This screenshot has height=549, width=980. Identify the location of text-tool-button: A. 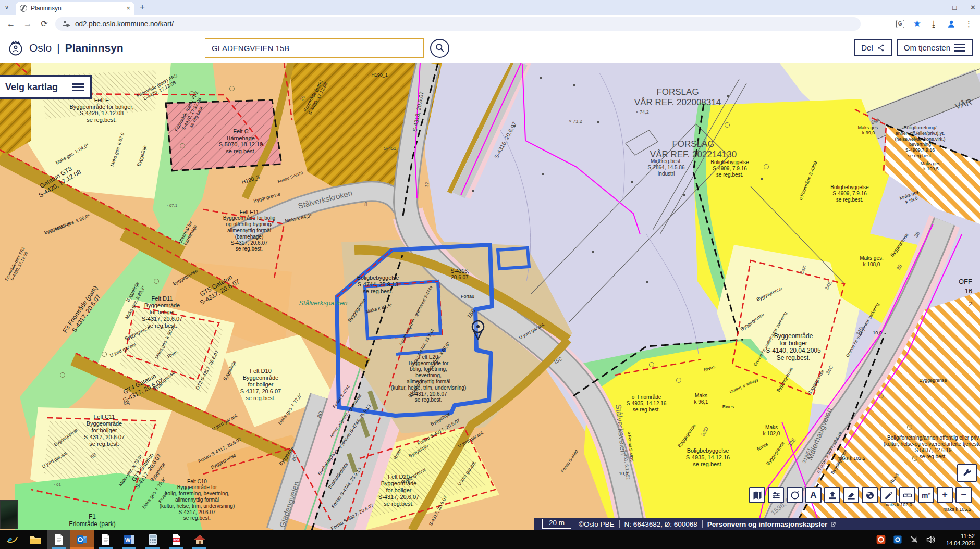
(813, 495).